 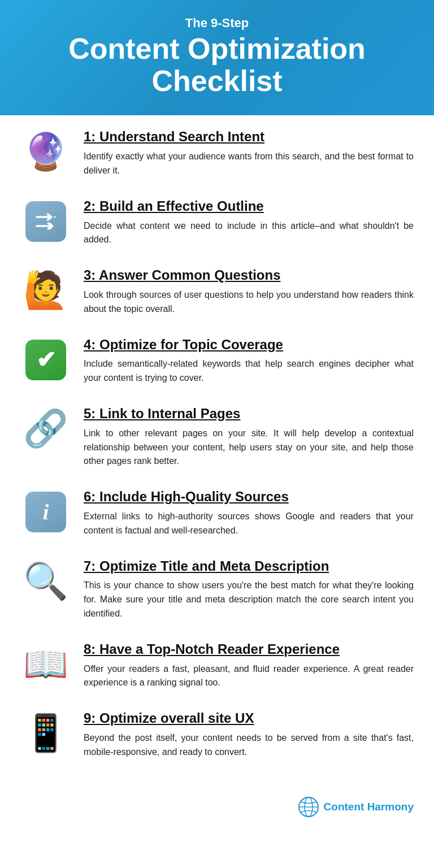 What do you see at coordinates (46, 581) in the screenshot?
I see `icon-7: 🔍` at bounding box center [46, 581].